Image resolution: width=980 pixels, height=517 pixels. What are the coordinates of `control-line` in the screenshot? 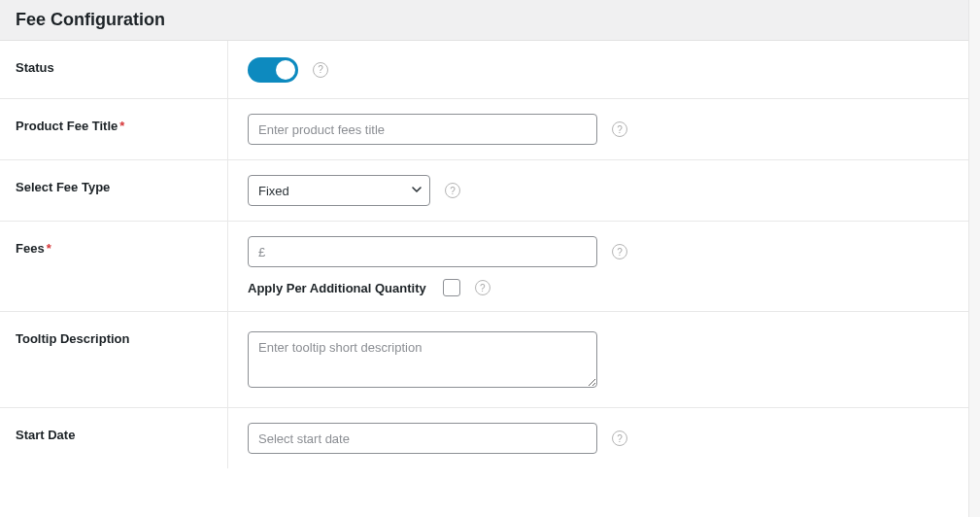 It's located at (604, 360).